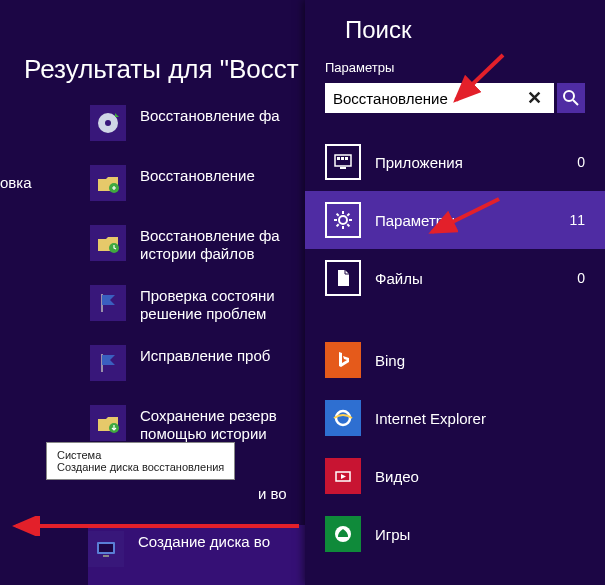 Image resolution: width=605 pixels, height=585 pixels. I want to click on bing-icon, so click(343, 360).